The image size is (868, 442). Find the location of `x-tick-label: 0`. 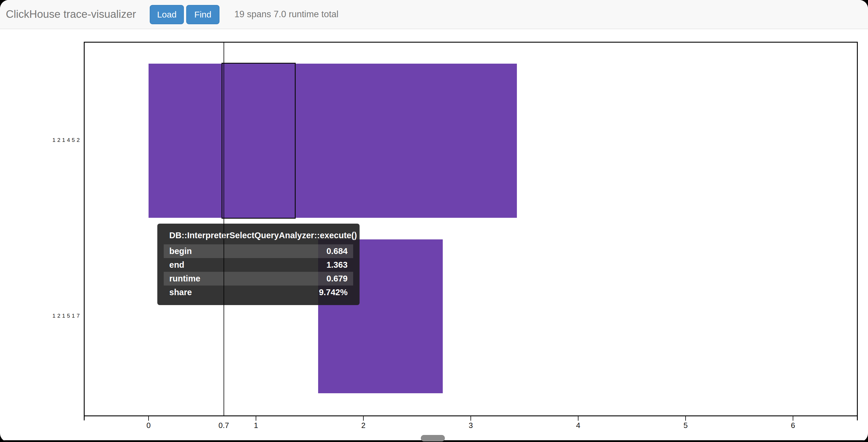

x-tick-label: 0 is located at coordinates (149, 425).